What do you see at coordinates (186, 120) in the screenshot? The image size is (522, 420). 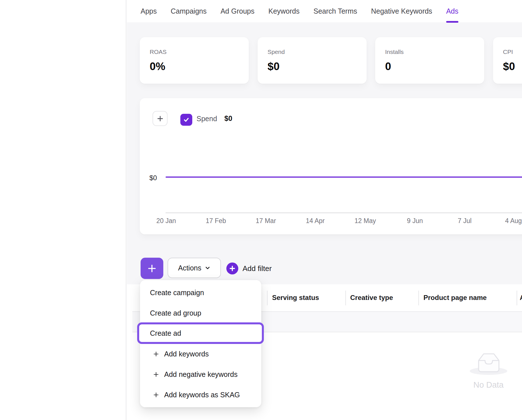 I see `checkmark-icon` at bounding box center [186, 120].